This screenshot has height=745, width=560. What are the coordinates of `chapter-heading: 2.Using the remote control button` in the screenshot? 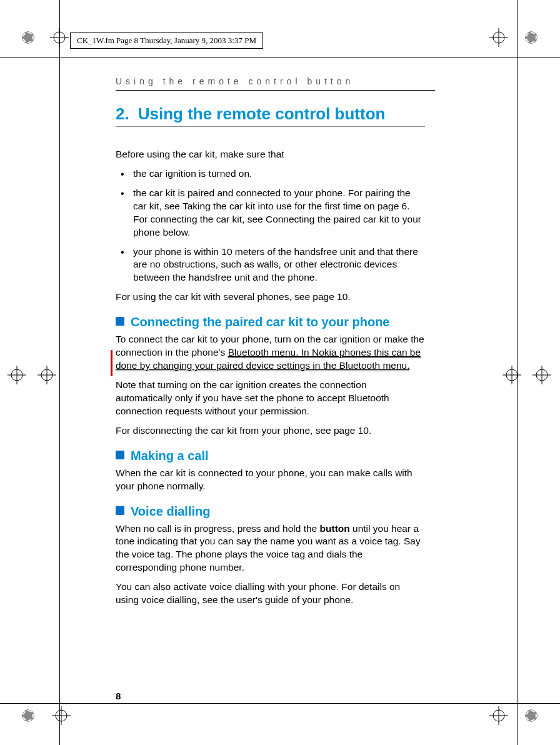 It's located at (270, 116).